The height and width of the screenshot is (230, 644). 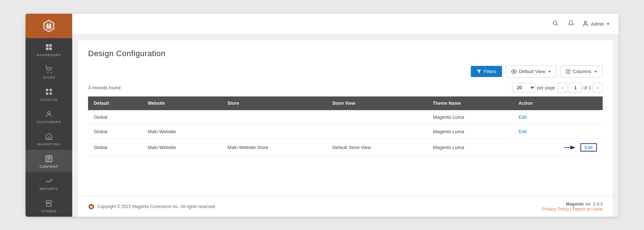 I want to click on sidebar-item-marketing: MARKETING, so click(x=49, y=139).